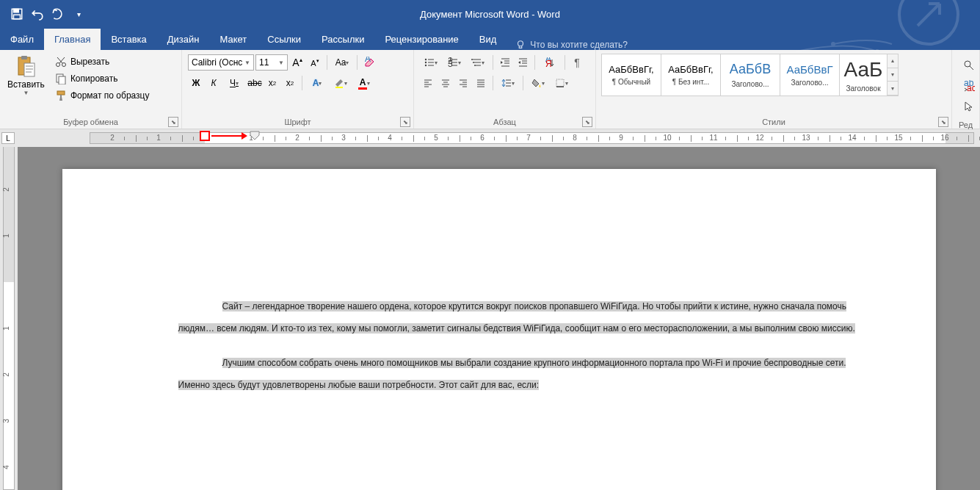 Image resolution: width=980 pixels, height=490 pixels. What do you see at coordinates (297, 62) in the screenshot?
I see `grow-font-button: A▴` at bounding box center [297, 62].